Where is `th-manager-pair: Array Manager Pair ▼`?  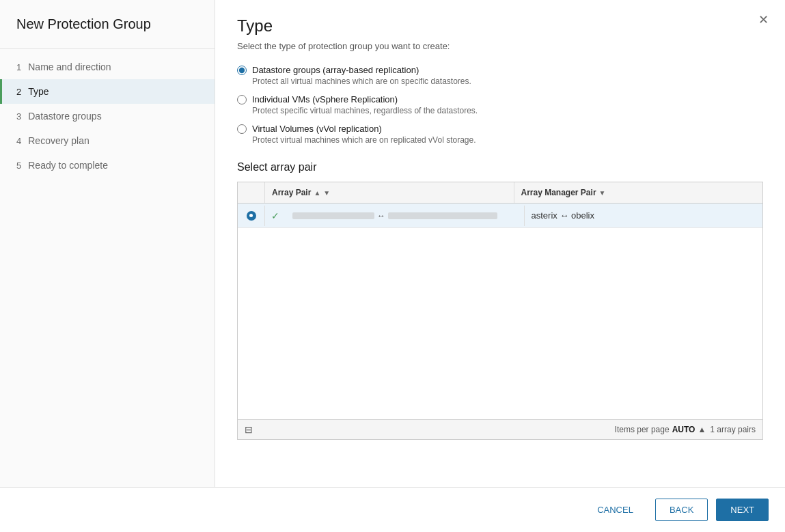
th-manager-pair: Array Manager Pair ▼ is located at coordinates (639, 193).